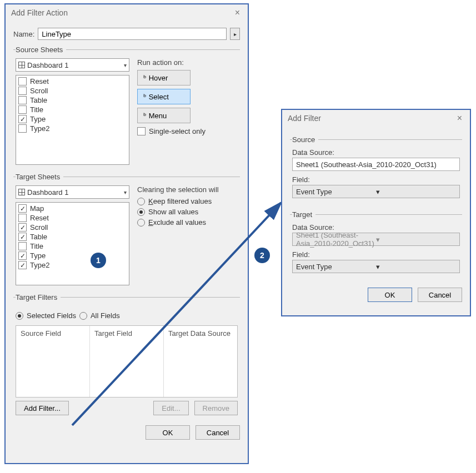 The width and height of the screenshot is (476, 473). What do you see at coordinates (336, 239) in the screenshot?
I see `target-ds-value: Sheet1 (Southeast-Asia_2010-2020_Oct31)` at bounding box center [336, 239].